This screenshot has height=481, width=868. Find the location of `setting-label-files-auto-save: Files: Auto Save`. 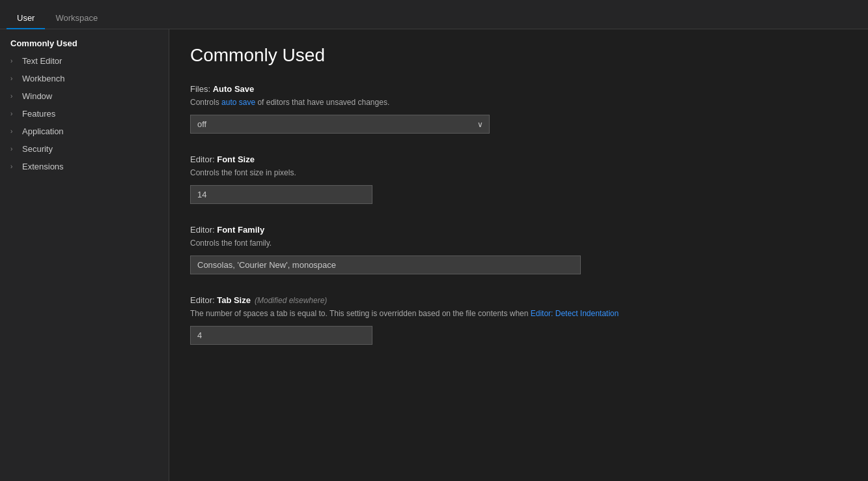

setting-label-files-auto-save: Files: Auto Save is located at coordinates (518, 89).